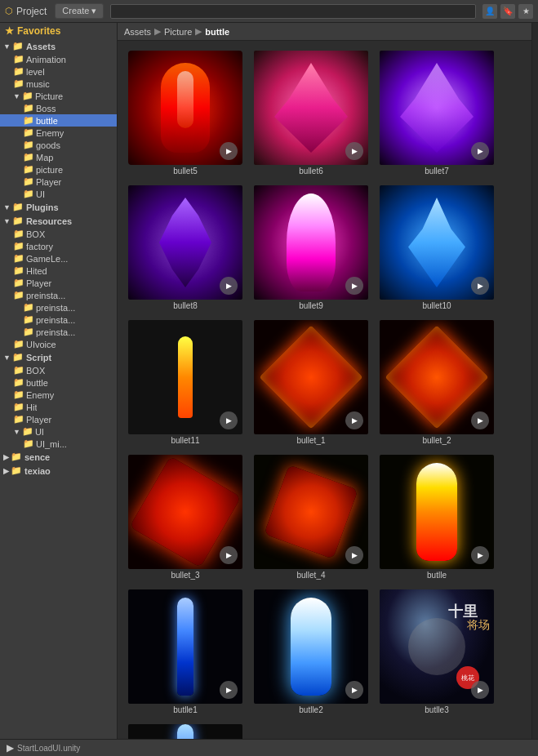 This screenshot has height=756, width=538. Describe the element at coordinates (39, 358) in the screenshot. I see `script-label: Script` at that location.